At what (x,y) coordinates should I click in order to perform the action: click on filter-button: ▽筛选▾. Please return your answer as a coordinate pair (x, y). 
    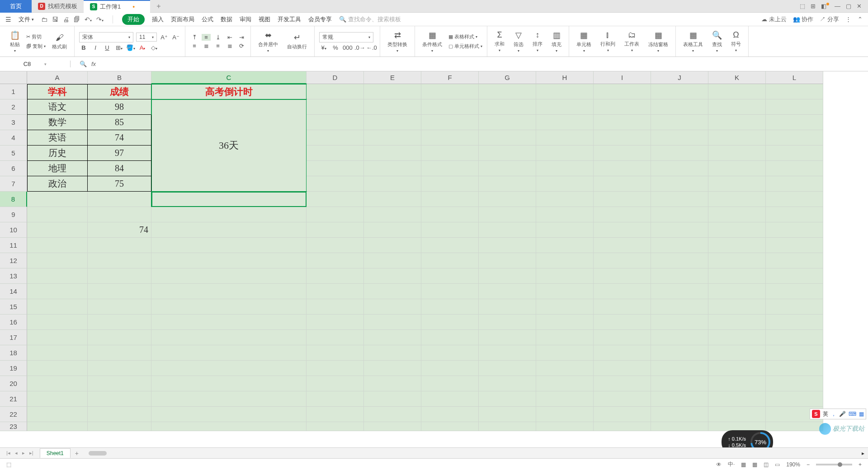
    Looking at the image, I should click on (519, 42).